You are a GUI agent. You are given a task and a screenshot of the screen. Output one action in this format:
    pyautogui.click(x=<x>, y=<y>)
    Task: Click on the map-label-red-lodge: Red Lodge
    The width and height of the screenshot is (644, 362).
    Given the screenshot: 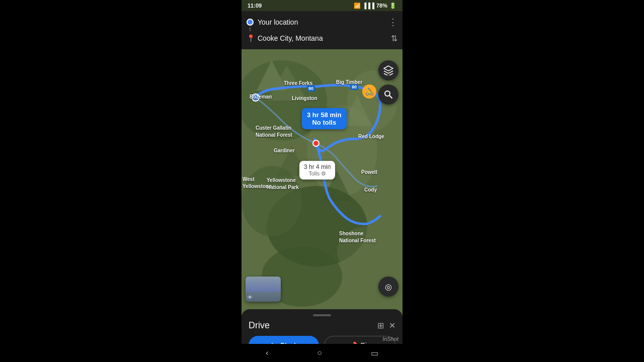 What is the action you would take?
    pyautogui.click(x=371, y=137)
    